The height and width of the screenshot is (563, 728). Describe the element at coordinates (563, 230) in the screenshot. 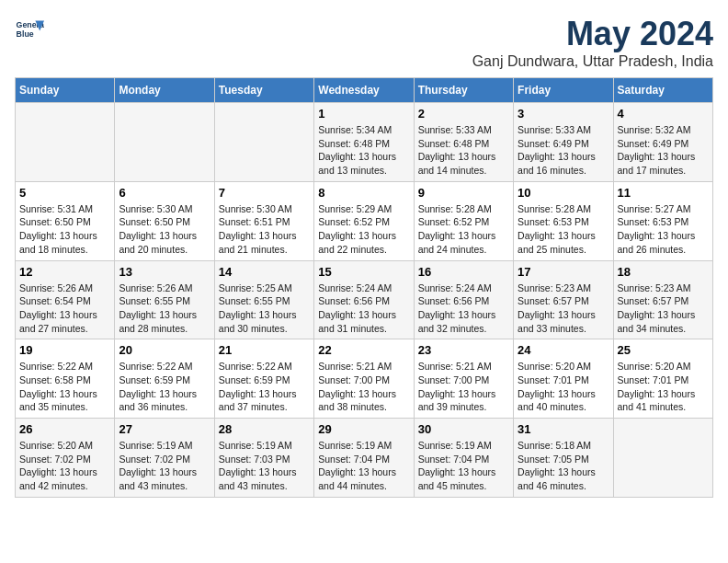

I see `day-info: Sunrise: 5:28 AM Sunset: 6:53 PM Dayligh…` at that location.